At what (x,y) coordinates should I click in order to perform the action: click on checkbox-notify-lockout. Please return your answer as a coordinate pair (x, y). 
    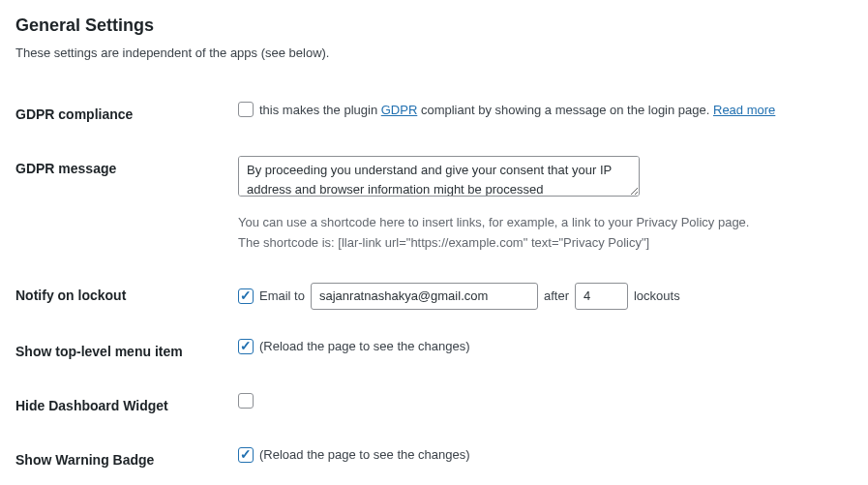
    Looking at the image, I should click on (246, 296).